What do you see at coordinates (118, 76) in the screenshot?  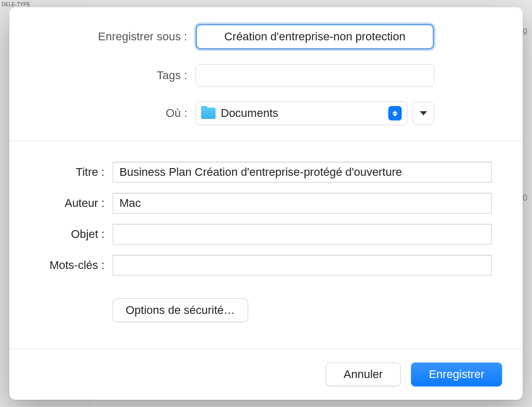 I see `tags-label: Tags :` at bounding box center [118, 76].